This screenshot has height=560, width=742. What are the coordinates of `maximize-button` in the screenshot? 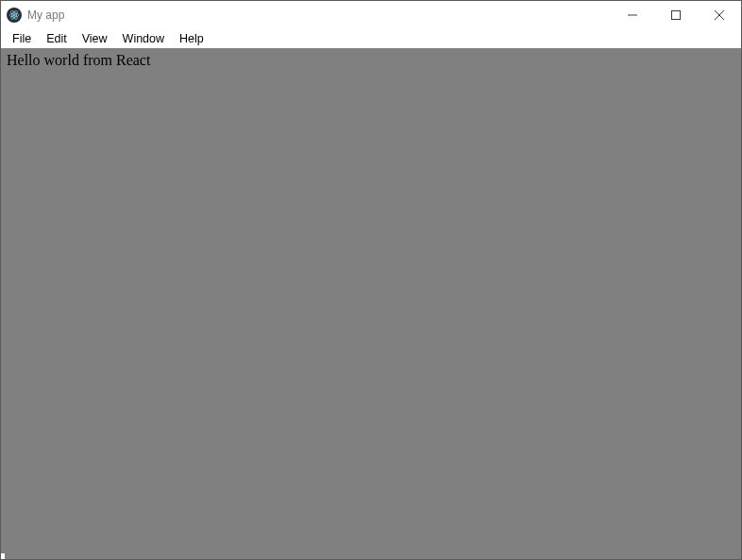 It's located at (676, 15).